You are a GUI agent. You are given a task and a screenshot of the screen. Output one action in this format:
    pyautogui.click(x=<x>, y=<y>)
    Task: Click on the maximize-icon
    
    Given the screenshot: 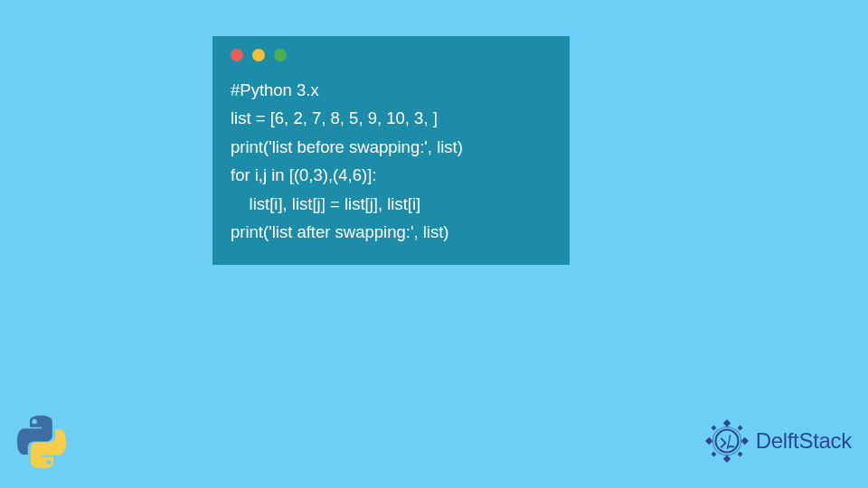 What is the action you would take?
    pyautogui.click(x=280, y=55)
    